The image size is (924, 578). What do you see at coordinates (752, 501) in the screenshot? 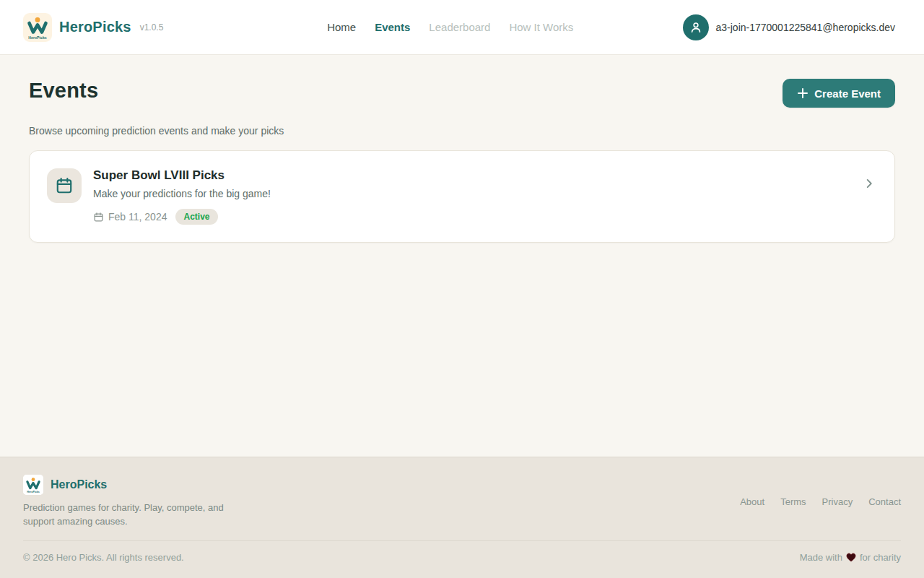
I see `footer-link-about: About` at bounding box center [752, 501].